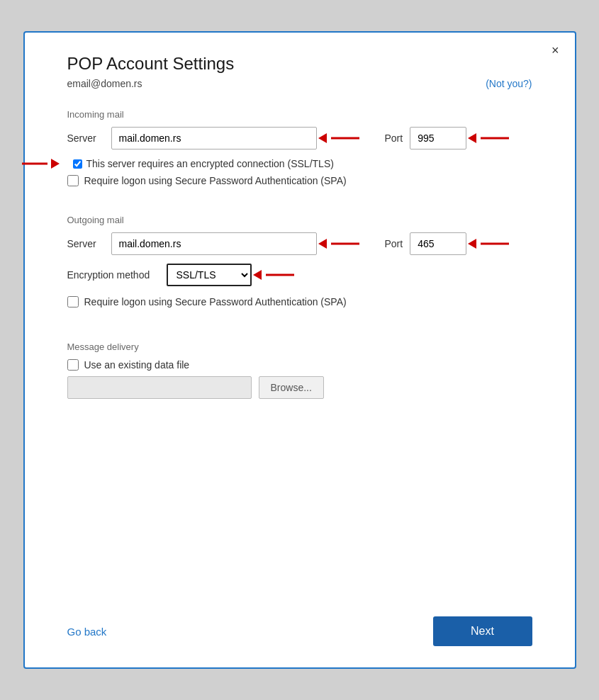 Image resolution: width=599 pixels, height=700 pixels. I want to click on encryption-field-container: SSL/TLS STARTTLS None, so click(233, 275).